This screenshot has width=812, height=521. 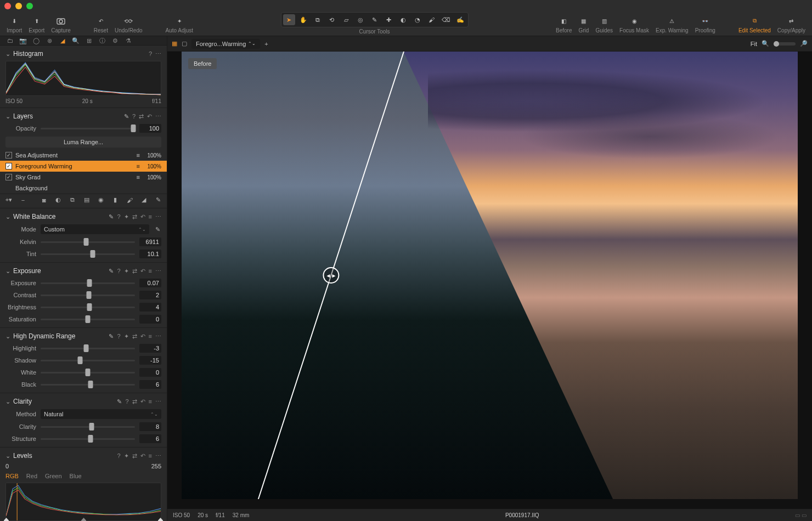 What do you see at coordinates (72, 200) in the screenshot?
I see `copy-mask-icon: ⧉` at bounding box center [72, 200].